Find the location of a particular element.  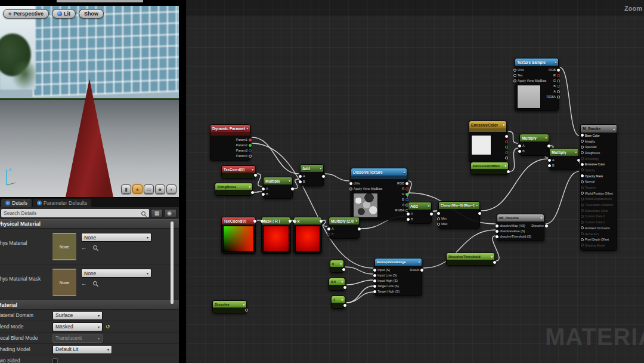

emissive-intmax-node: EmissiveIntMax▾ is located at coordinates (490, 168).